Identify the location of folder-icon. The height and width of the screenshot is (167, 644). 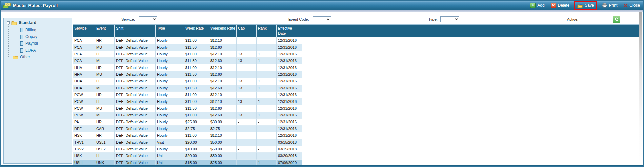
(16, 57).